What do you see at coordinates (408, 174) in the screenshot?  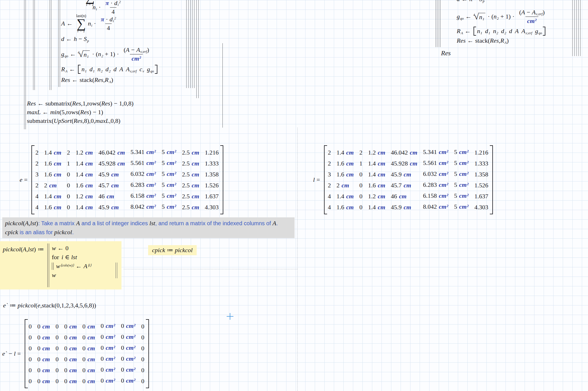 I see `matrix-row: 31.6cm01.4cm45.9cm6.032cm25cm21.358` at bounding box center [408, 174].